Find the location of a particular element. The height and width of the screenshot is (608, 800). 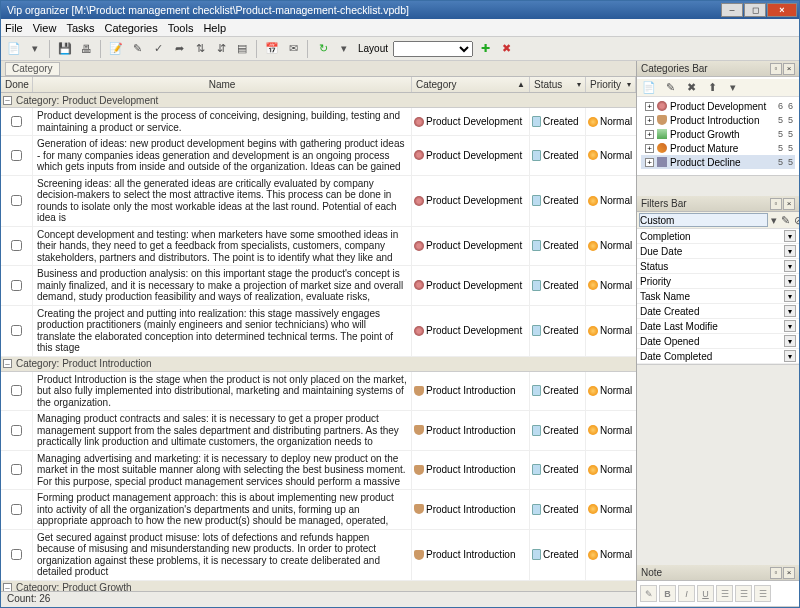

cat-new-icon: 📄 is located at coordinates (649, 88).